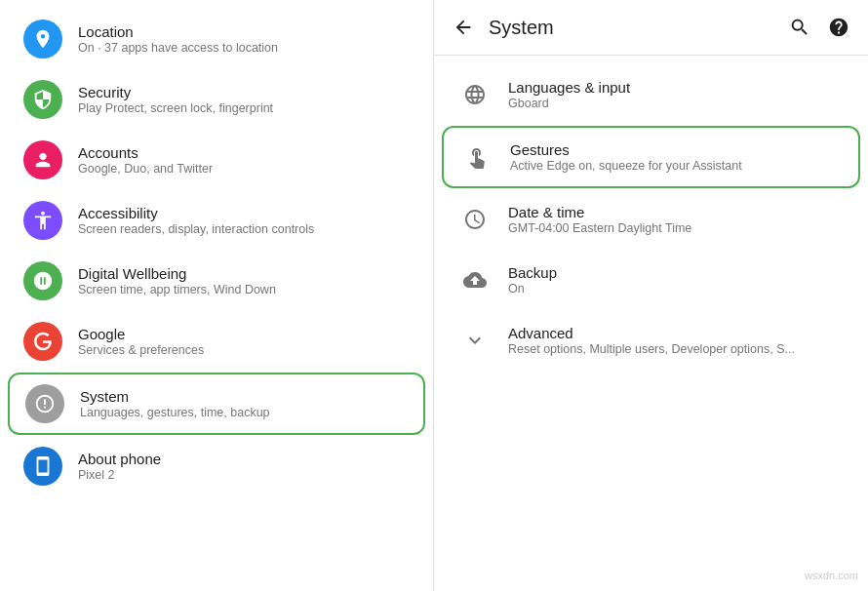 This screenshot has width=868, height=591. Describe the element at coordinates (533, 289) in the screenshot. I see `backup-subtitle: On` at that location.